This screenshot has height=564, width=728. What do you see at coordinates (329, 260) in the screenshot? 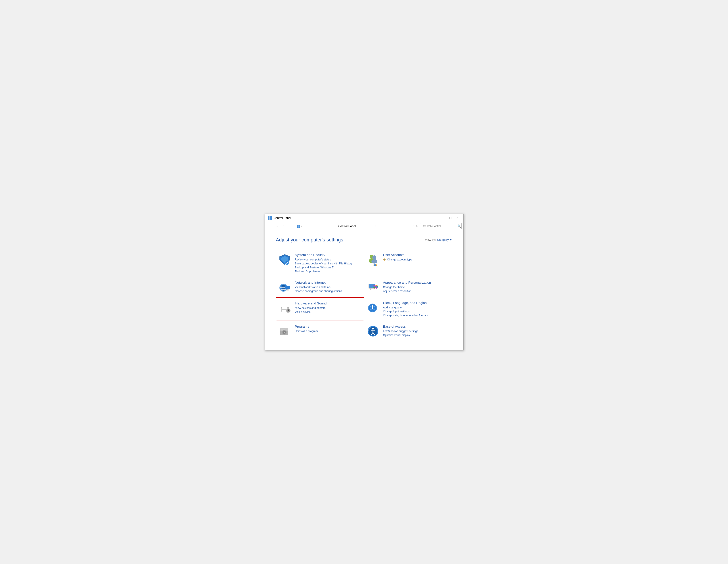
I see `system-security-link-1: Review your computer's status` at bounding box center [329, 260].